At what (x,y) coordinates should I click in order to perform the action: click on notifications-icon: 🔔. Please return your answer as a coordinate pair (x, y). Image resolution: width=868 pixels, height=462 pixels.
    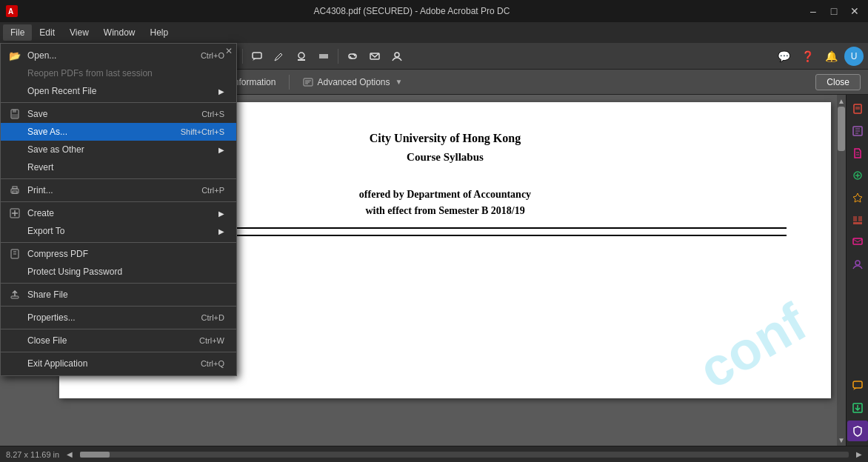
    Looking at the image, I should click on (831, 56).